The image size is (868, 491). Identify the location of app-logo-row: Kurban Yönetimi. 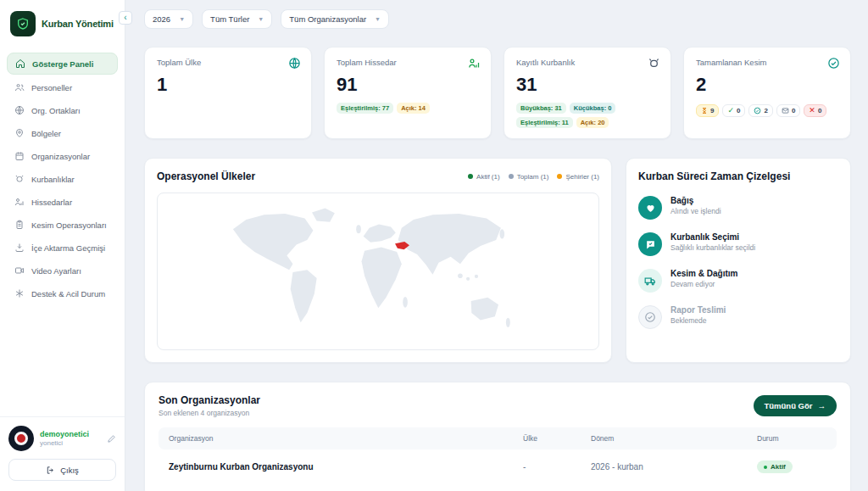
(63, 25).